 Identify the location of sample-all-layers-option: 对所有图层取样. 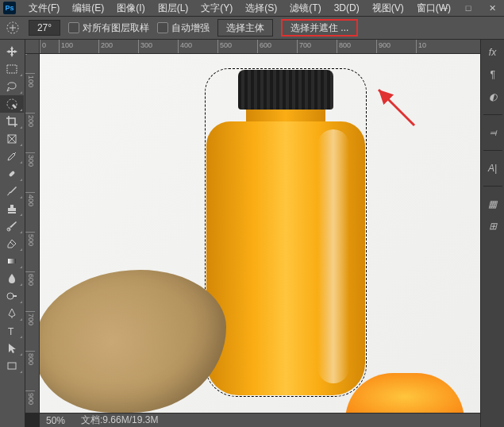
(109, 29).